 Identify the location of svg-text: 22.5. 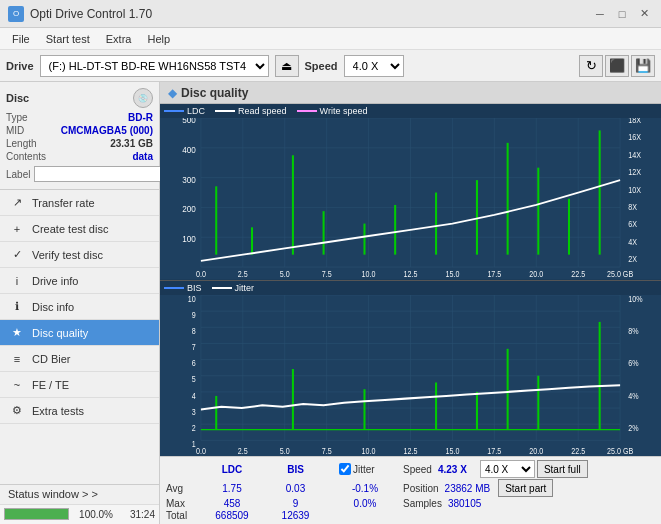
(578, 450).